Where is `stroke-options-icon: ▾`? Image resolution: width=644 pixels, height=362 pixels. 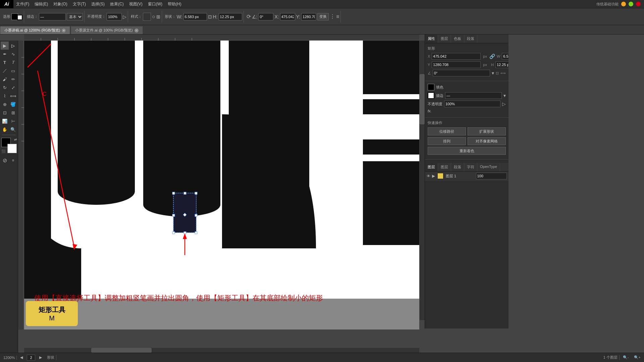 stroke-options-icon: ▾ is located at coordinates (504, 96).